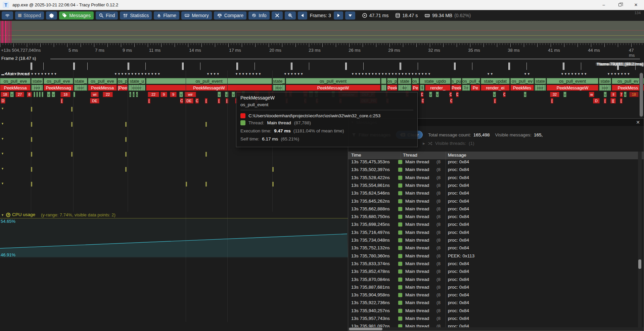  I want to click on prev-frame-button, so click(303, 15).